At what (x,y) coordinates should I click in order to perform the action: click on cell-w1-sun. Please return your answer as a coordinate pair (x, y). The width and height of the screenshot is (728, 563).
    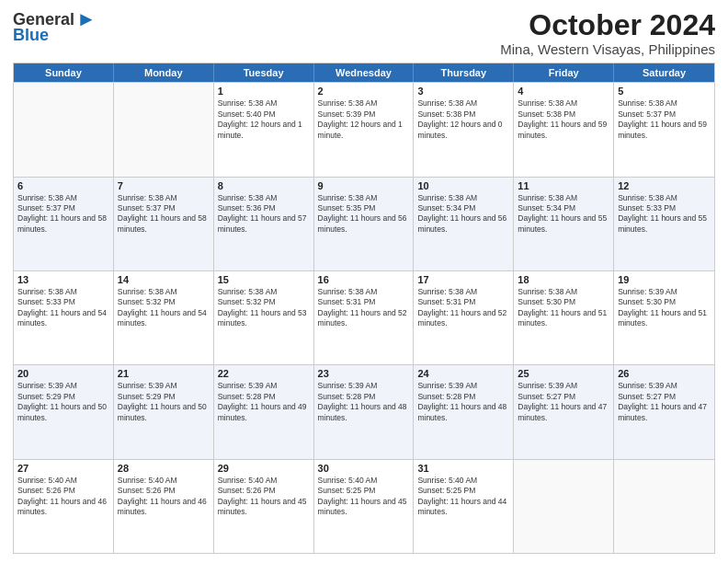
    Looking at the image, I should click on (64, 129).